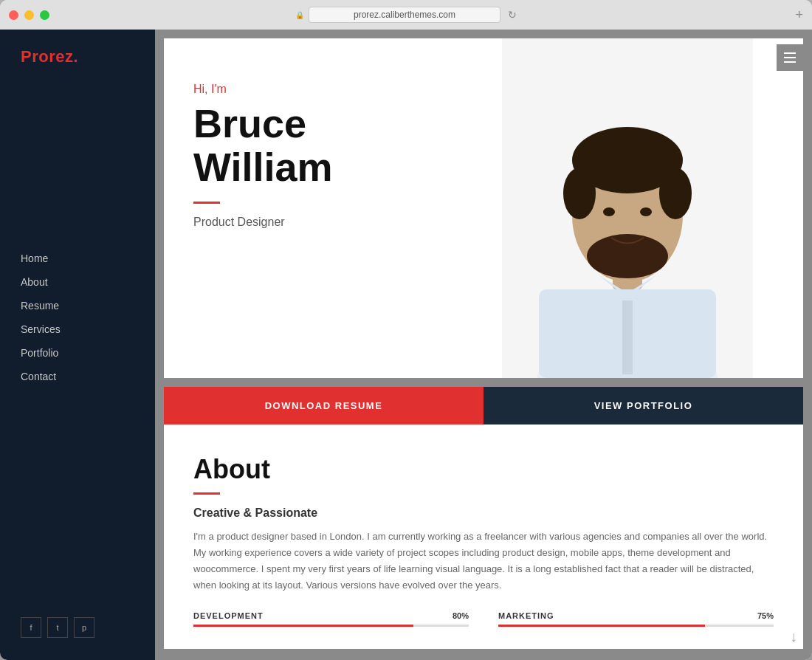  I want to click on sidebar-item-resume: Resume, so click(78, 306).